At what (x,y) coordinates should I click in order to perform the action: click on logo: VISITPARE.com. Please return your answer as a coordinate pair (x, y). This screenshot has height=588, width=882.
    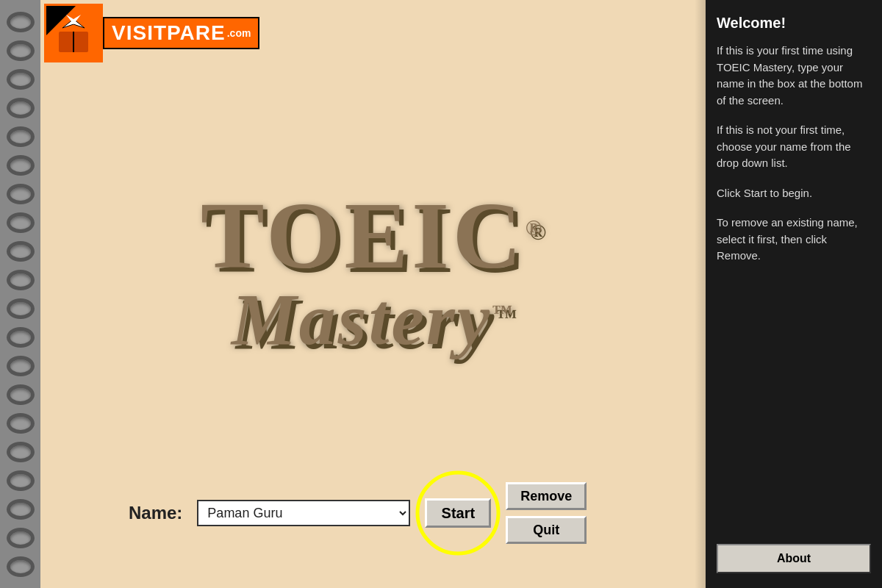
    Looking at the image, I should click on (151, 33).